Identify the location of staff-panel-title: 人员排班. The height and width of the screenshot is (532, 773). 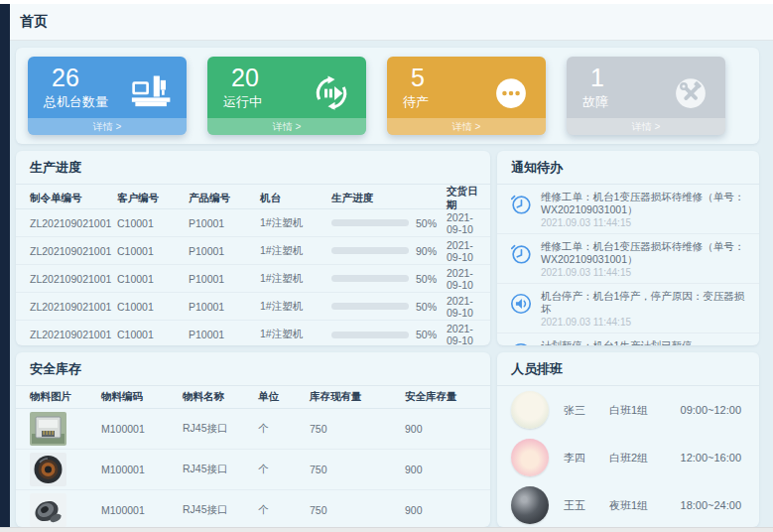
(628, 369).